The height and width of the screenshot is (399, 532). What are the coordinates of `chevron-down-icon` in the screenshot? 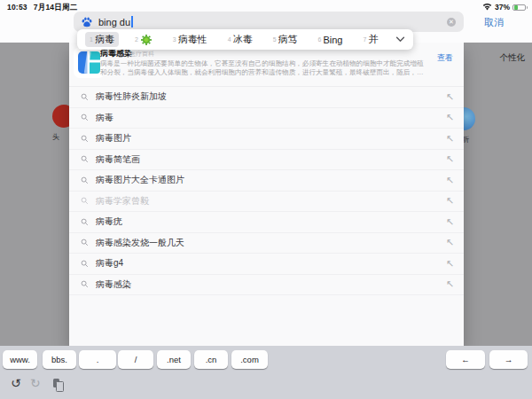 It's located at (401, 39).